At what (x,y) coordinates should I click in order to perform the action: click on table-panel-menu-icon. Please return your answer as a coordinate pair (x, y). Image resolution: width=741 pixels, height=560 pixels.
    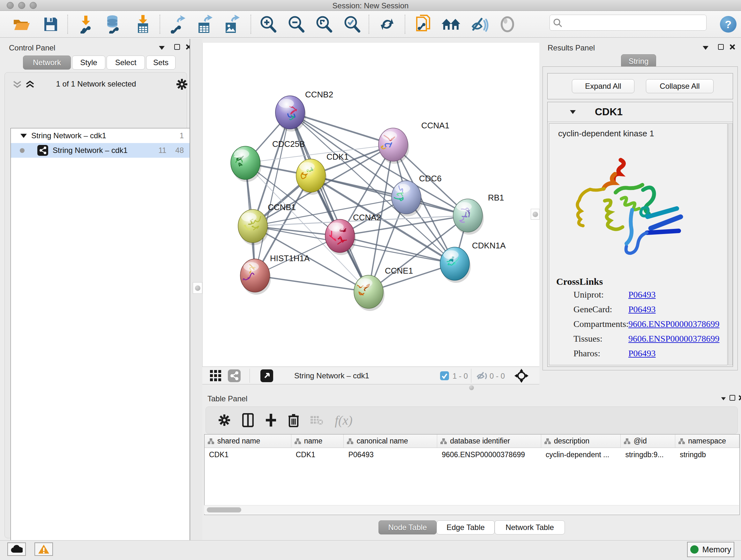
    Looking at the image, I should click on (724, 399).